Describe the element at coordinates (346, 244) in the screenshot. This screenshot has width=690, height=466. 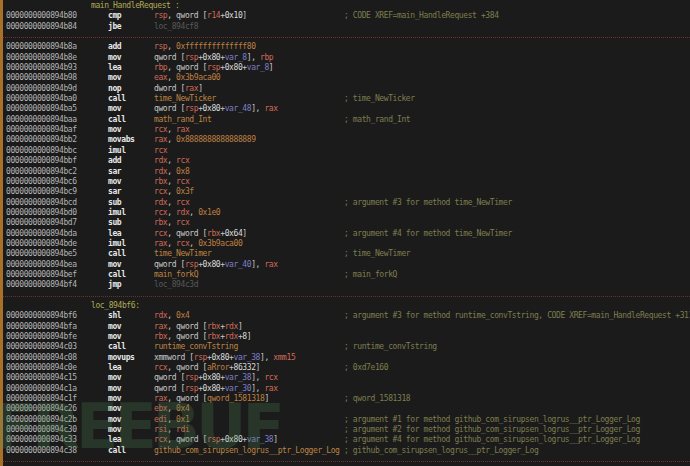
I see `disasm-line: 0000000000894bdeimulrax, rcx, 0x3b9aca00` at that location.